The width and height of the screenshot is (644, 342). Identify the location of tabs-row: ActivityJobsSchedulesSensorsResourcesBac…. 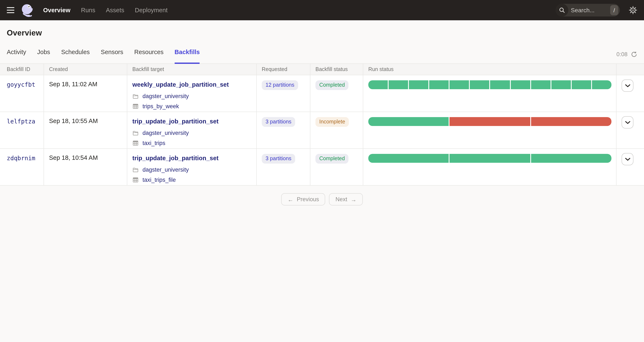
(322, 54).